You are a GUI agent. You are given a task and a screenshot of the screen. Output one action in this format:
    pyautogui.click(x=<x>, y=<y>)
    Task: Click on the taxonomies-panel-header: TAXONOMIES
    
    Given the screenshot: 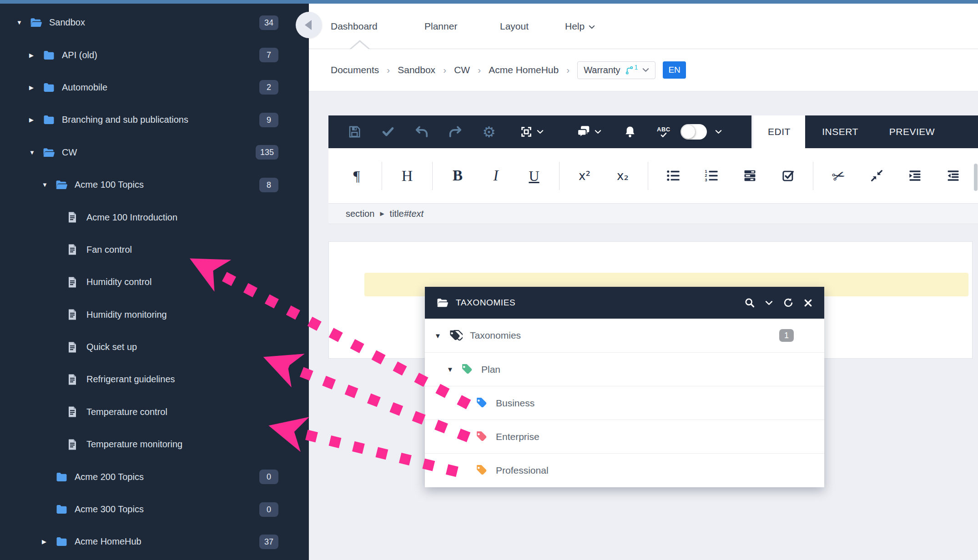 What is the action you would take?
    pyautogui.click(x=625, y=303)
    